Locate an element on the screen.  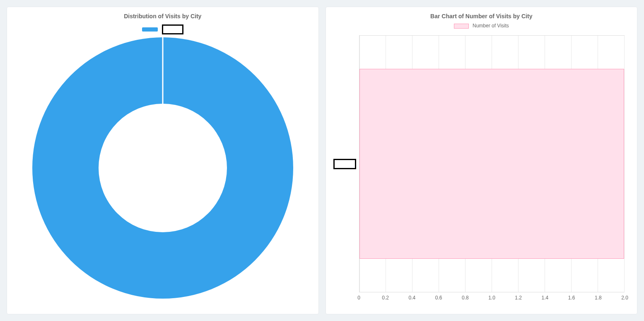
donut-title: Distribution of Visits by City is located at coordinates (163, 16).